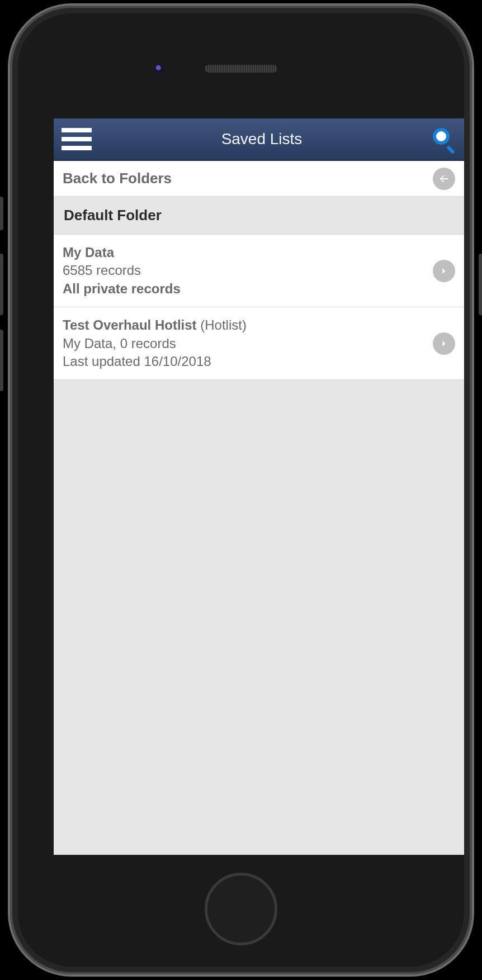  I want to click on home-button, so click(241, 909).